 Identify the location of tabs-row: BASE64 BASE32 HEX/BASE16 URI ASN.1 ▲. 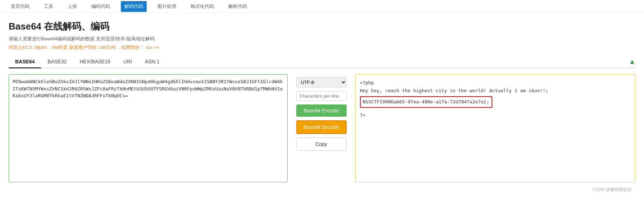
(322, 62).